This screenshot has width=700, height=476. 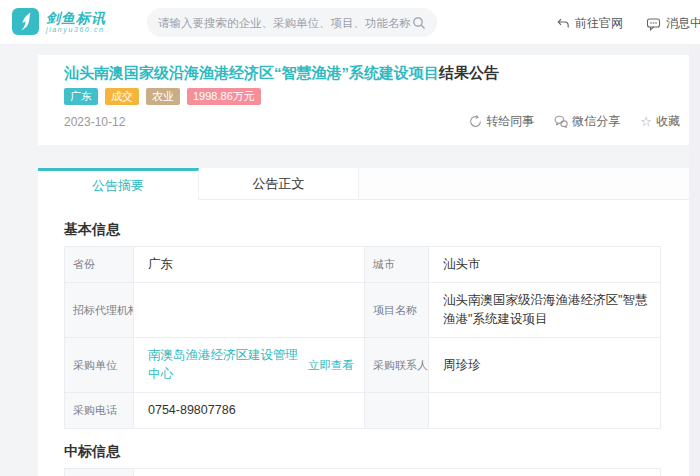 What do you see at coordinates (250, 265) in the screenshot?
I see `province-value: 广东` at bounding box center [250, 265].